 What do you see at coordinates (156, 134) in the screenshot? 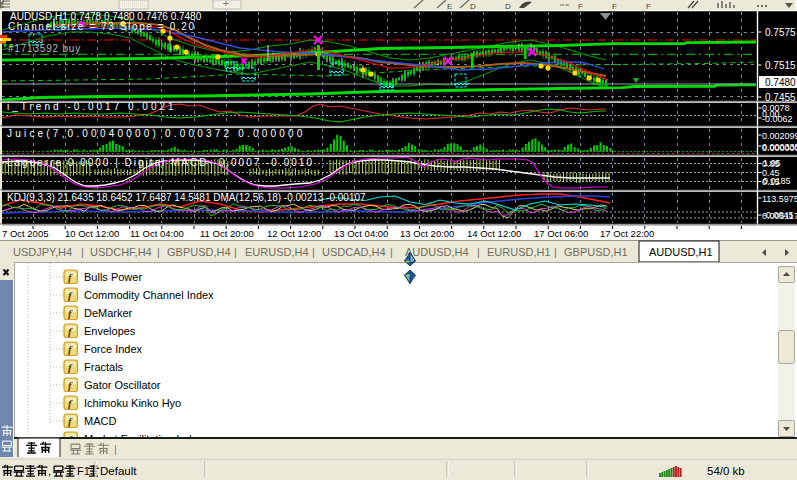
I see `svg-text:Juice(7,0.00040000) 0.000372 0: Juice(7,0.00040000) 0.000372 0.000000` at bounding box center [156, 134].